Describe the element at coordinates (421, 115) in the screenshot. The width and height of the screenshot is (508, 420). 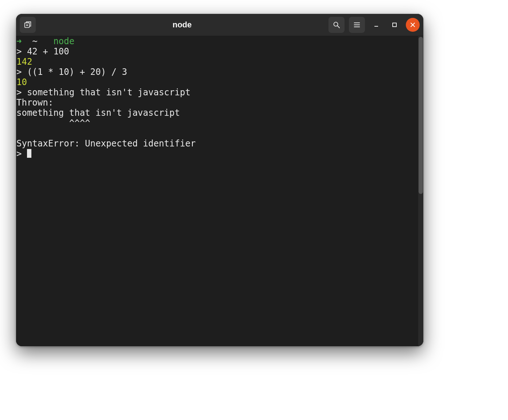
I see `scrollbar-thumb` at that location.